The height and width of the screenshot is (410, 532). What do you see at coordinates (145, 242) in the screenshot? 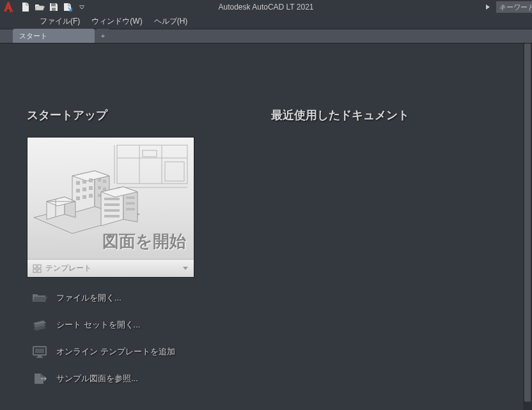
I see `start-drawing-label: 図面を開始` at bounding box center [145, 242].